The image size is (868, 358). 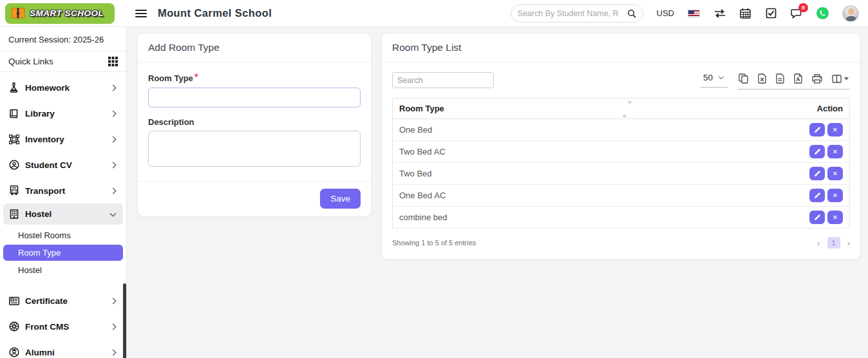 I want to click on alumni-icon, so click(x=14, y=352).